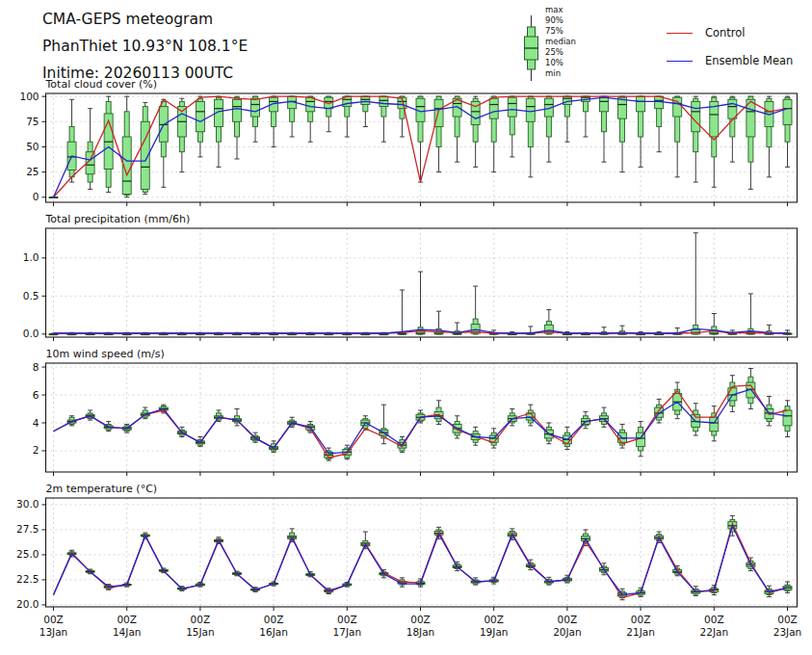 The image size is (812, 655). I want to click on x-tick-day-label: 14Jan, so click(127, 632).